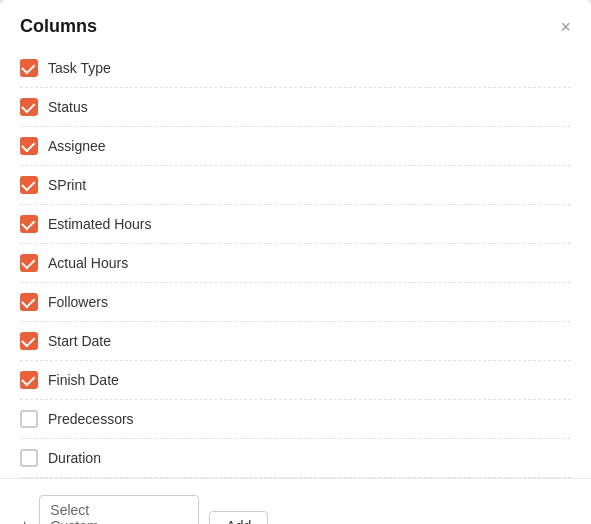 The width and height of the screenshot is (591, 524). What do you see at coordinates (83, 513) in the screenshot?
I see `custom-field-label: Select Custom Field` at bounding box center [83, 513].